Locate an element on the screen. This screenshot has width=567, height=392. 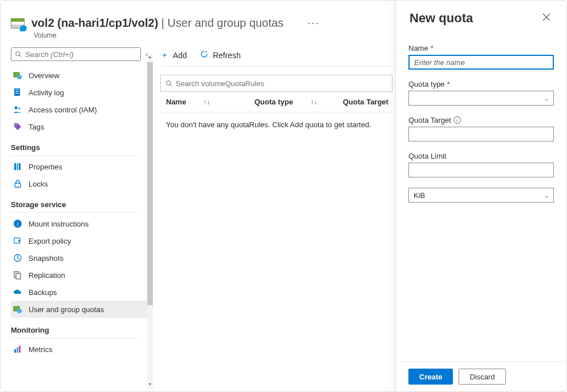
quota-limit-label: Quota Limit is located at coordinates (481, 156).